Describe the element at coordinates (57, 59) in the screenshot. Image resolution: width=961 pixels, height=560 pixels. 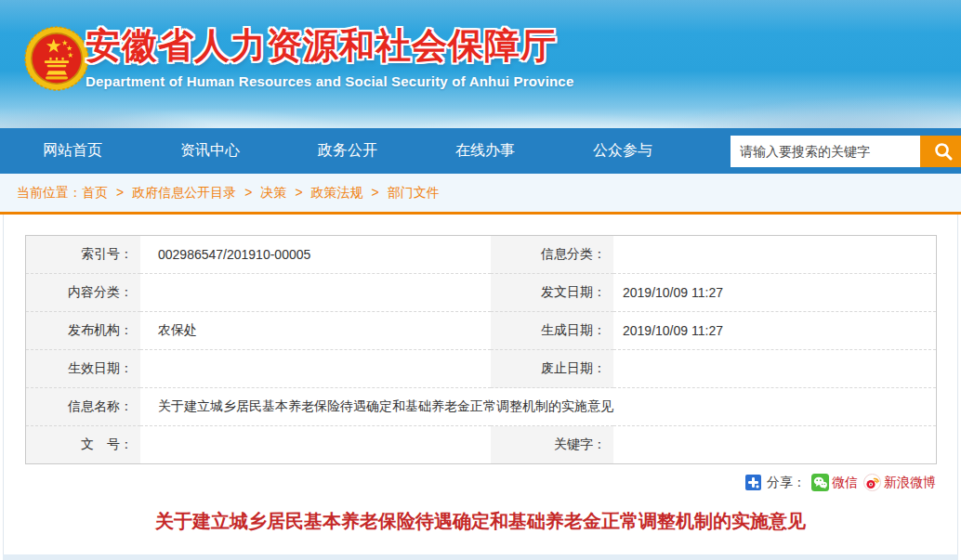
I see `national-emblem-logo` at that location.